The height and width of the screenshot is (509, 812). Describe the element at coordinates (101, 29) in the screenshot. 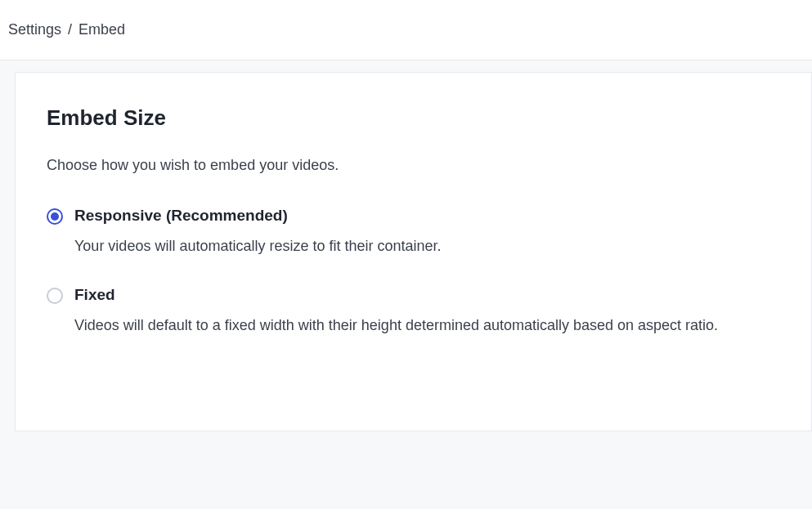

I see `breadcrumb-current: Embed` at that location.